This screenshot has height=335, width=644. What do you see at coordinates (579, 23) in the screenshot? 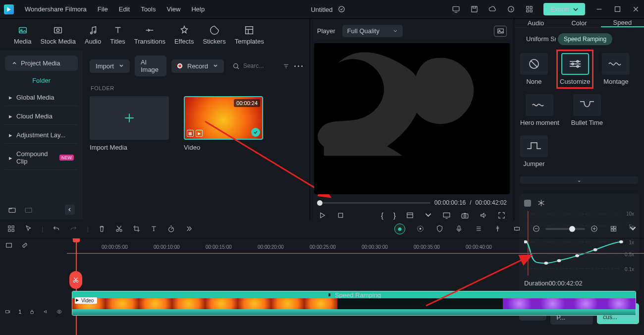
I see `rtab-color: Color` at bounding box center [579, 23].